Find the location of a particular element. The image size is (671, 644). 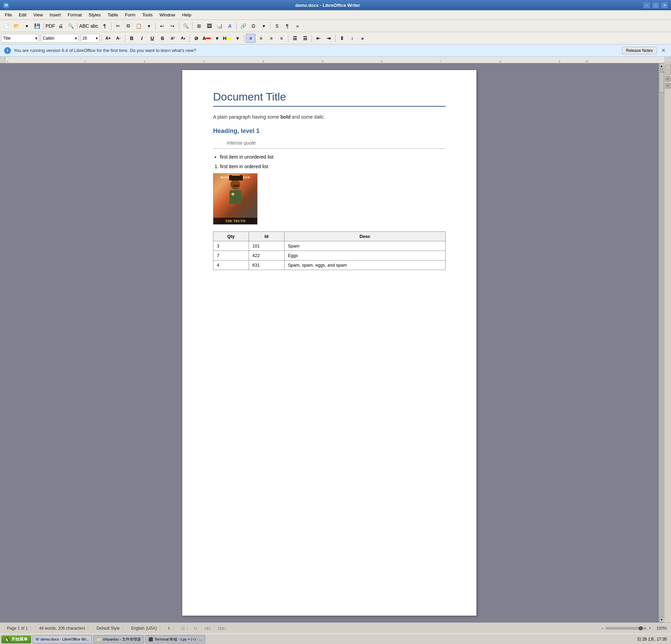

table-cell-desc-1: Spam is located at coordinates (365, 246).